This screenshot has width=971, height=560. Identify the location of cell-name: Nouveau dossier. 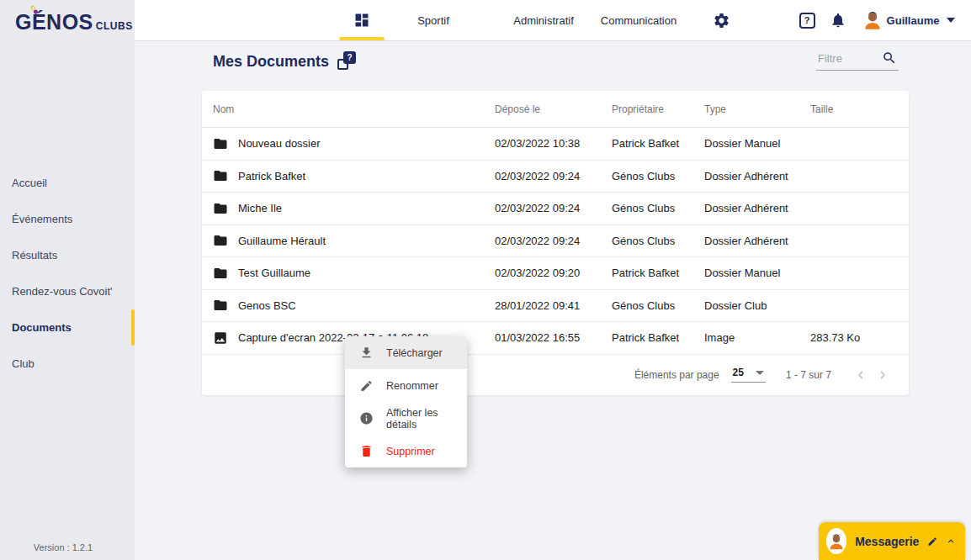
(353, 144).